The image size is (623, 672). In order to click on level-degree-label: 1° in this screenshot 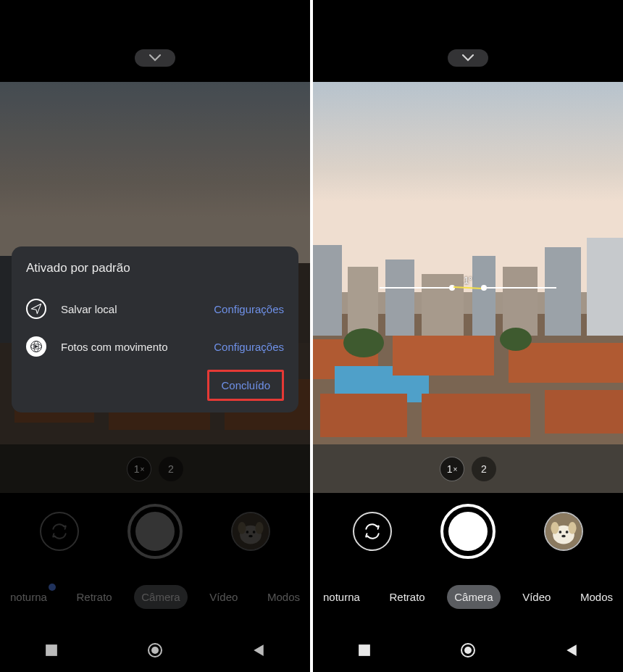, I will do `click(468, 281)`.